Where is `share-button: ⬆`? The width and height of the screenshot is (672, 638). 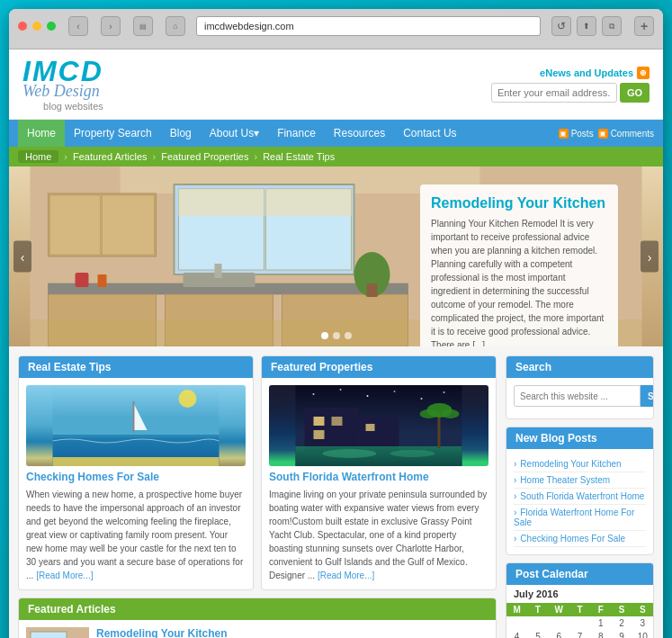
share-button: ⬆ is located at coordinates (587, 26).